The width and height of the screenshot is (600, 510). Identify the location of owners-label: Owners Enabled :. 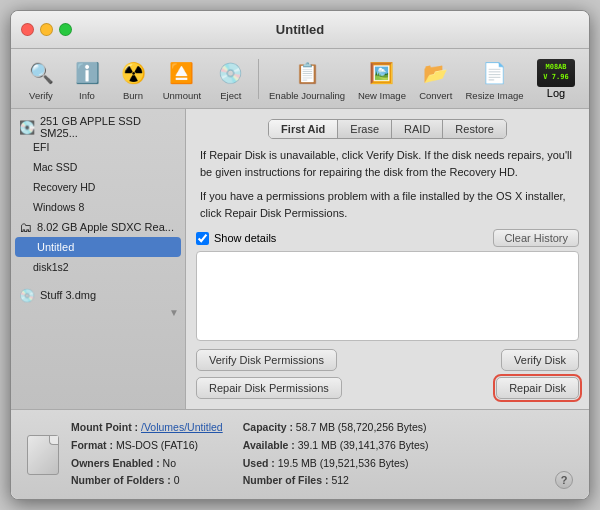
(116, 463).